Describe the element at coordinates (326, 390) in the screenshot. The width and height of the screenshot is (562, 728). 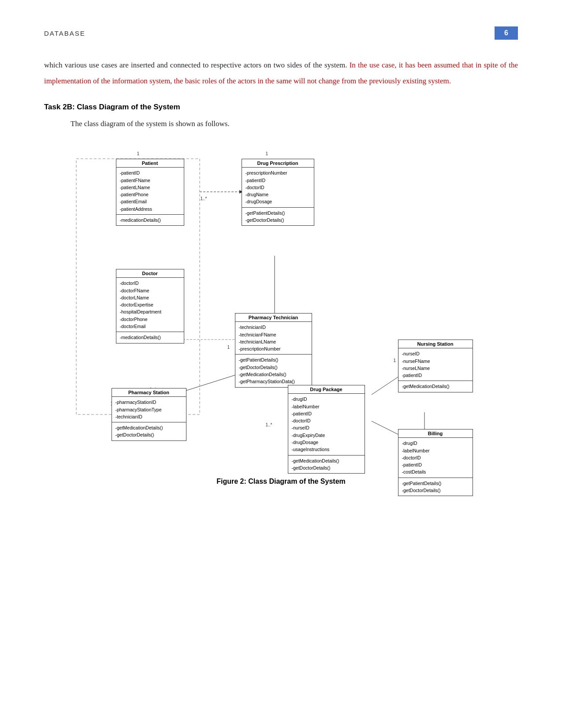
I see `class-dkg-name: Drug Package` at that location.